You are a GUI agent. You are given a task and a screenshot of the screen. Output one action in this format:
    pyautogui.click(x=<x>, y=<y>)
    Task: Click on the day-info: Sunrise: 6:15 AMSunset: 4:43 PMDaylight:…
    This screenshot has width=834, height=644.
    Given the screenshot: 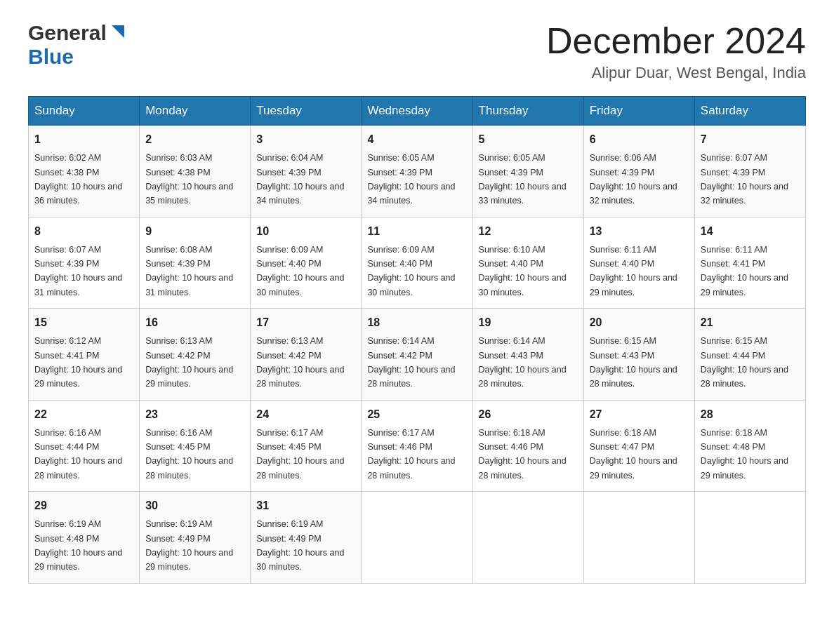 What is the action you would take?
    pyautogui.click(x=633, y=362)
    